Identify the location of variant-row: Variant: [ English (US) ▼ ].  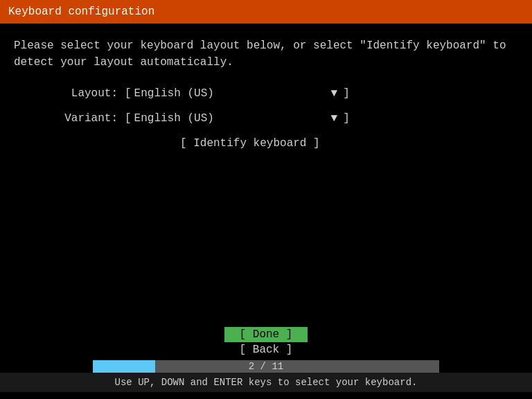
(287, 118).